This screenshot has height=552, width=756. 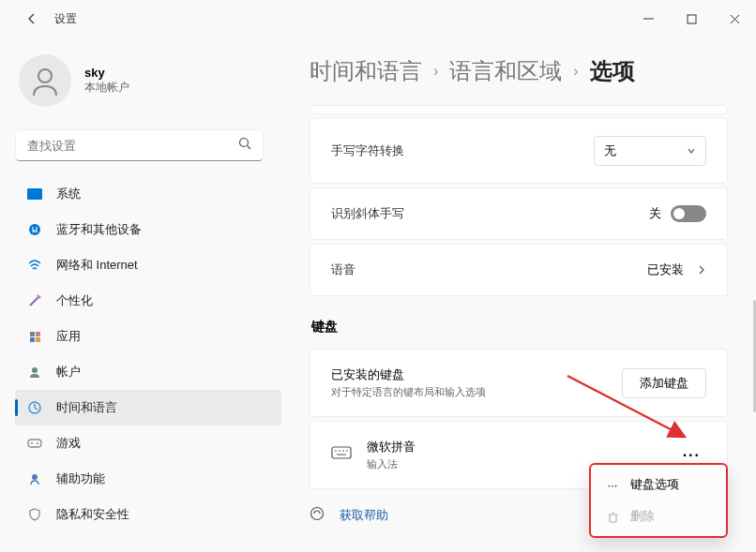 What do you see at coordinates (148, 479) in the screenshot?
I see `sidebar-item-8: 辅助功能` at bounding box center [148, 479].